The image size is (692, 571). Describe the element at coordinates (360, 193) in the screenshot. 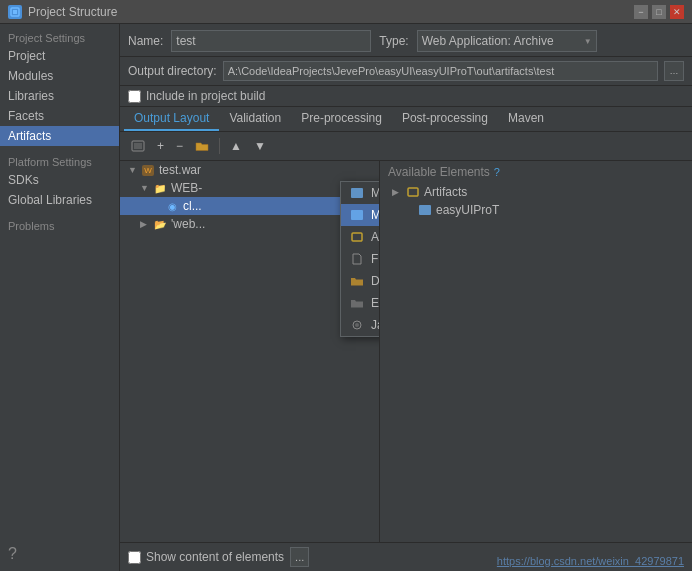

I see `dropdown-module-output: Module Output` at that location.